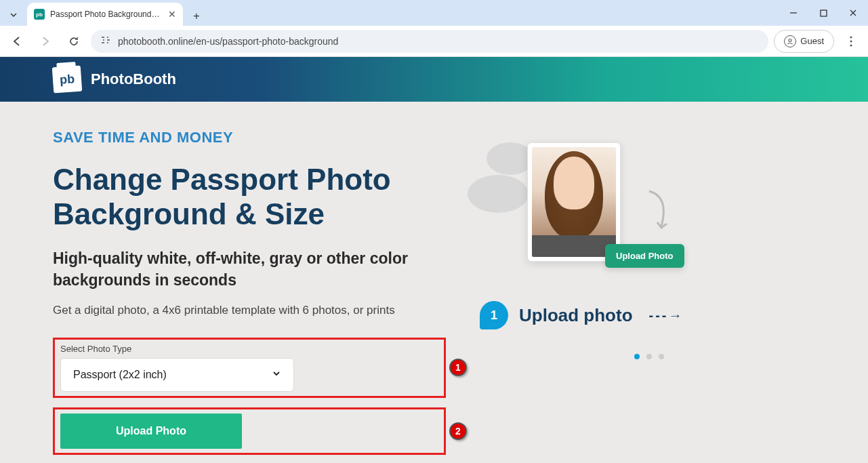  I want to click on curved-arrow-icon, so click(659, 211).